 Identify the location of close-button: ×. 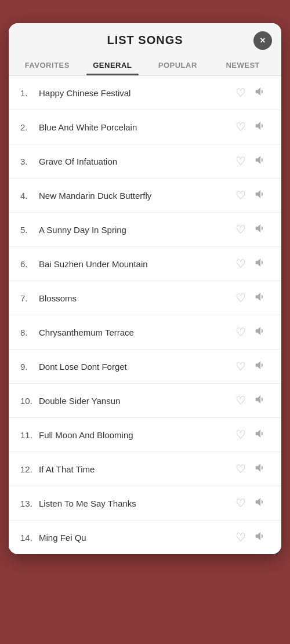
(263, 41).